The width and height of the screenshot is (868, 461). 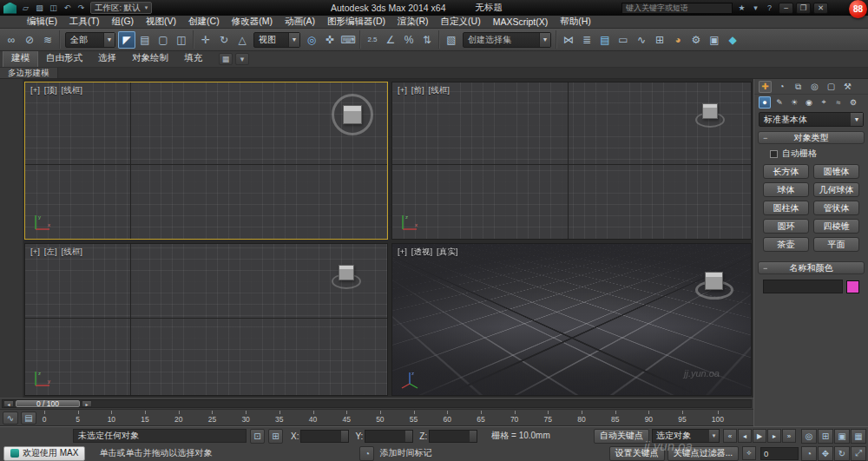 I want to click on absolute-offset-toggle-icon: ⊞, so click(x=276, y=436).